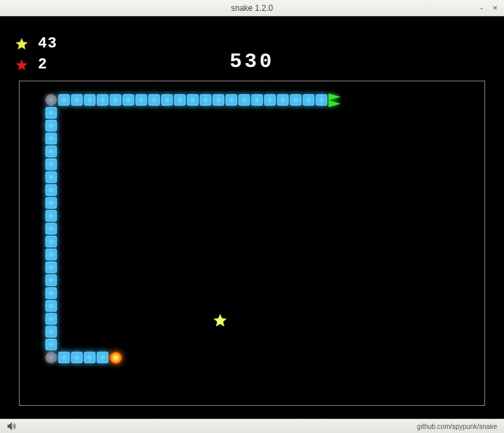 The width and height of the screenshot is (504, 433). What do you see at coordinates (457, 427) in the screenshot?
I see `repo-link: github.com/spypunk/snake` at bounding box center [457, 427].